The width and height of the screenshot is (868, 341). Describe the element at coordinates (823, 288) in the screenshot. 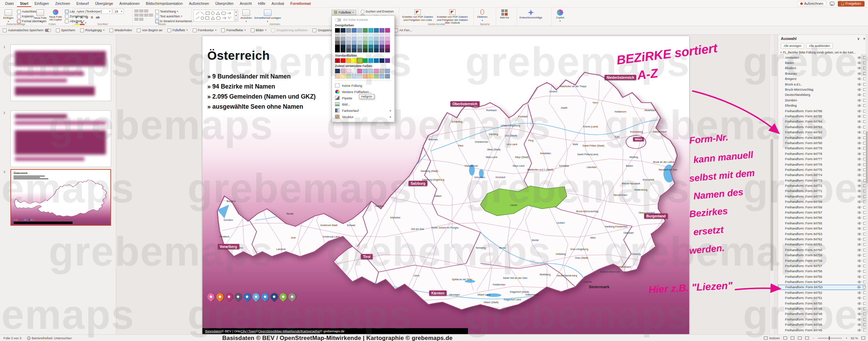

I see `selection-list-item: Freihandform: Form 84753` at that location.